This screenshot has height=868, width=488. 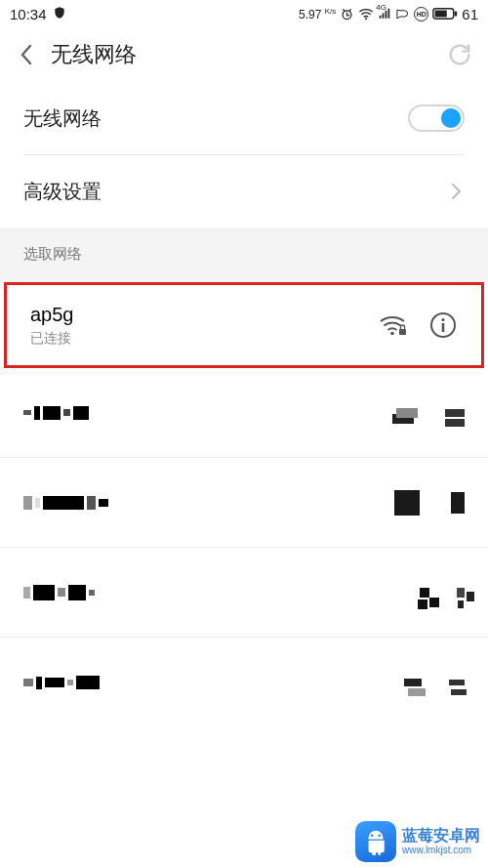 What do you see at coordinates (53, 254) in the screenshot?
I see `choose-network-label: 选取网络` at bounding box center [53, 254].